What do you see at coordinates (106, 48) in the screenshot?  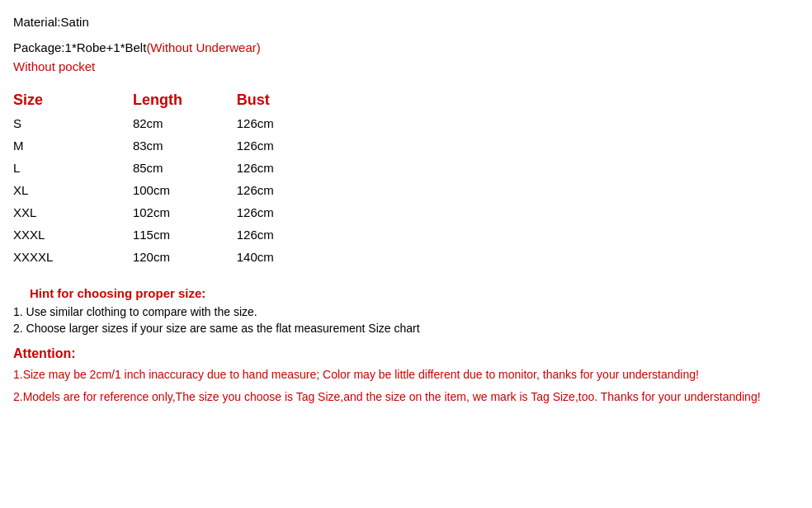 I see `package-plain: 1*Robe+1*Belt` at bounding box center [106, 48].